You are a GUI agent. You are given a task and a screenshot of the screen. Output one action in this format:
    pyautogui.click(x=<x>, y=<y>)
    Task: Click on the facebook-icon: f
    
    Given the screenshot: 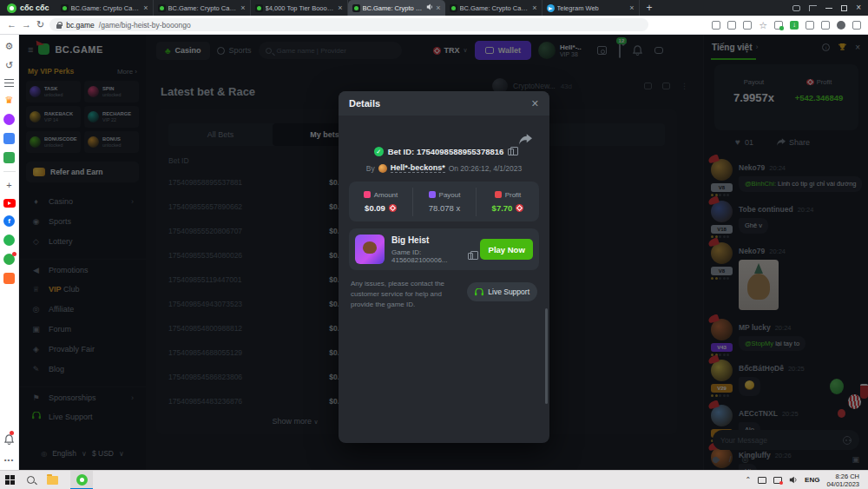 What is the action you would take?
    pyautogui.click(x=9, y=221)
    